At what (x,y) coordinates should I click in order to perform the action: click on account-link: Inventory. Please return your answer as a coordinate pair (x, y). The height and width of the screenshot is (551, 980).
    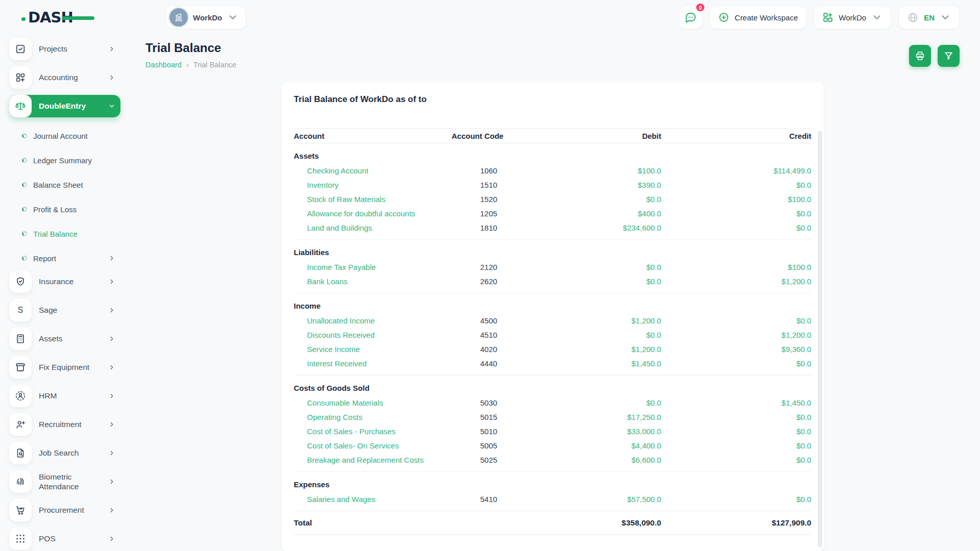
    Looking at the image, I should click on (373, 185).